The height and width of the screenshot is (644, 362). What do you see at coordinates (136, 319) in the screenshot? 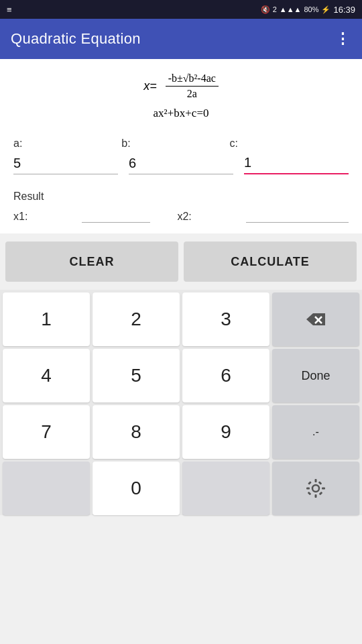
I see `key-2: 2` at bounding box center [136, 319].